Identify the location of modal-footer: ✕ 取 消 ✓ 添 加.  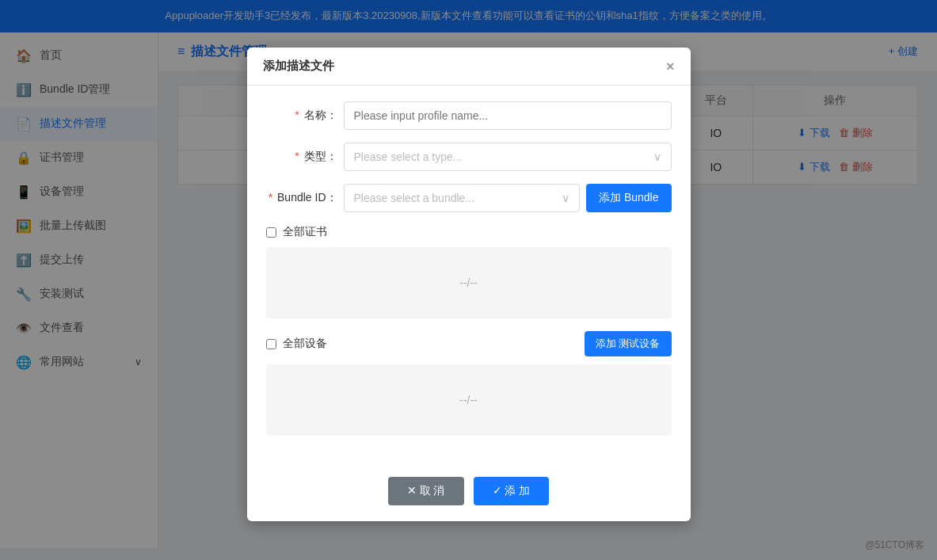
(469, 493).